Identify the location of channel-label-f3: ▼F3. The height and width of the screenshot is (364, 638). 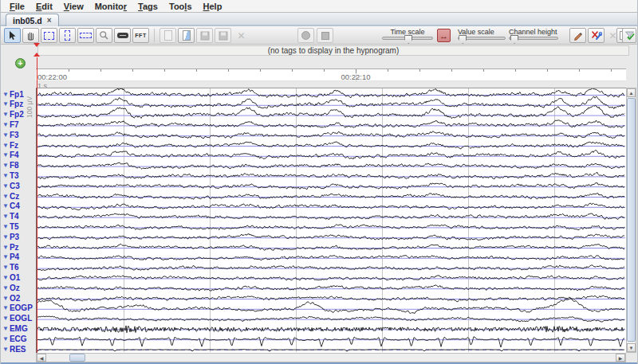
(11, 135).